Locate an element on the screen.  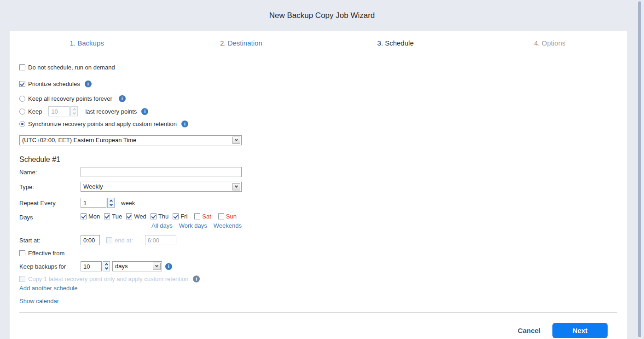
keep-all-radio is located at coordinates (22, 98).